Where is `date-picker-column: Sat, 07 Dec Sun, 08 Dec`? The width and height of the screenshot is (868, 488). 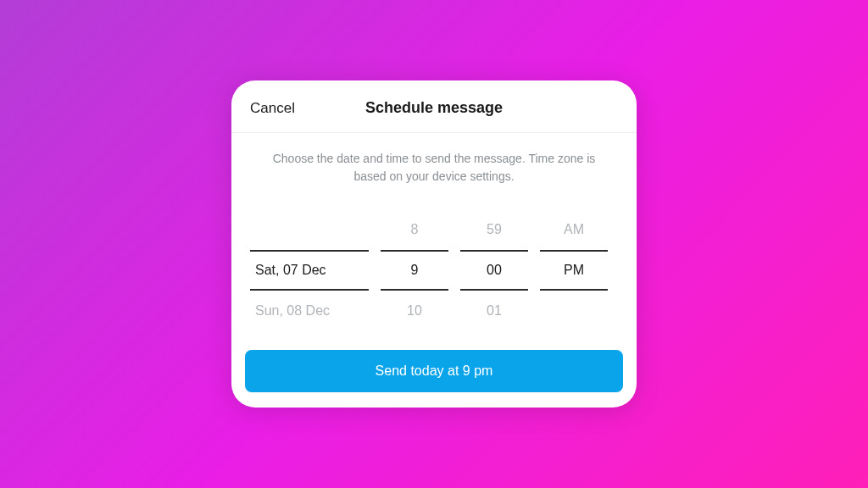 date-picker-column: Sat, 07 Dec Sun, 08 Dec is located at coordinates (309, 270).